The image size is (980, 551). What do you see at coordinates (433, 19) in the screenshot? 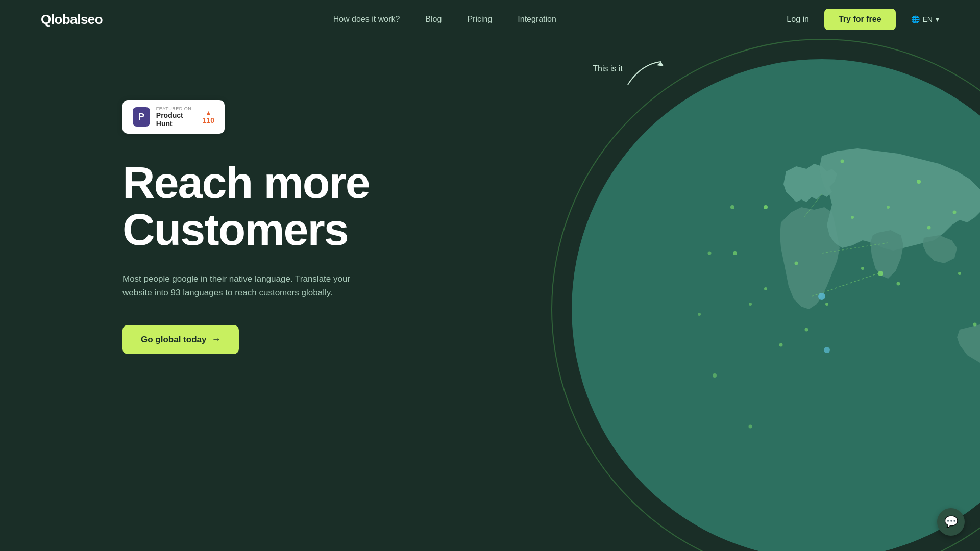
I see `nav-item-blog: Blog` at bounding box center [433, 19].